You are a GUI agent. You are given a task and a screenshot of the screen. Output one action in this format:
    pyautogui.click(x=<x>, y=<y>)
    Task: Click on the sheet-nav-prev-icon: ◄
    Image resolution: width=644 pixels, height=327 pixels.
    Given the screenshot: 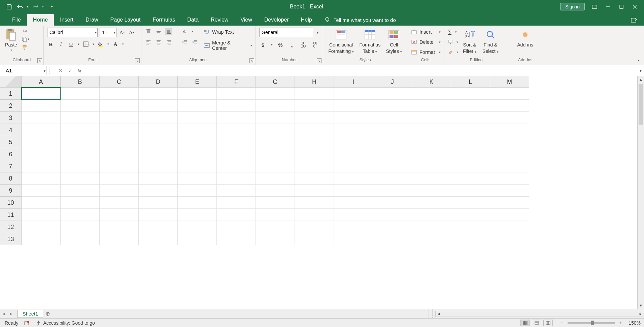 What is the action you would take?
    pyautogui.click(x=4, y=314)
    